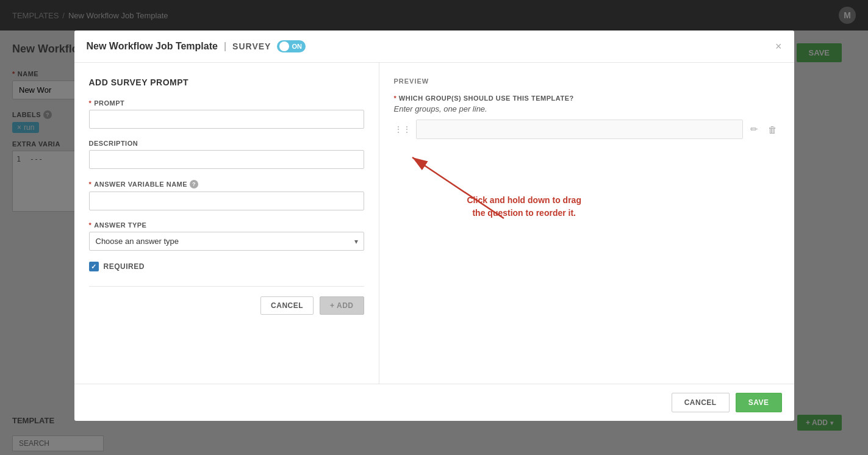  Describe the element at coordinates (287, 306) in the screenshot. I see `form-cancel-button: CANCEL` at that location.